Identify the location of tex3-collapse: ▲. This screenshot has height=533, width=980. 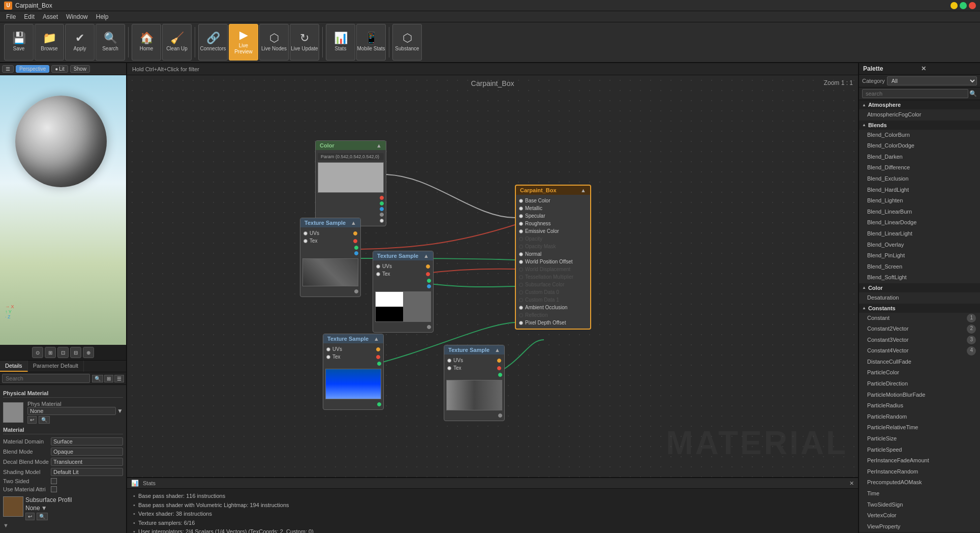
(376, 339).